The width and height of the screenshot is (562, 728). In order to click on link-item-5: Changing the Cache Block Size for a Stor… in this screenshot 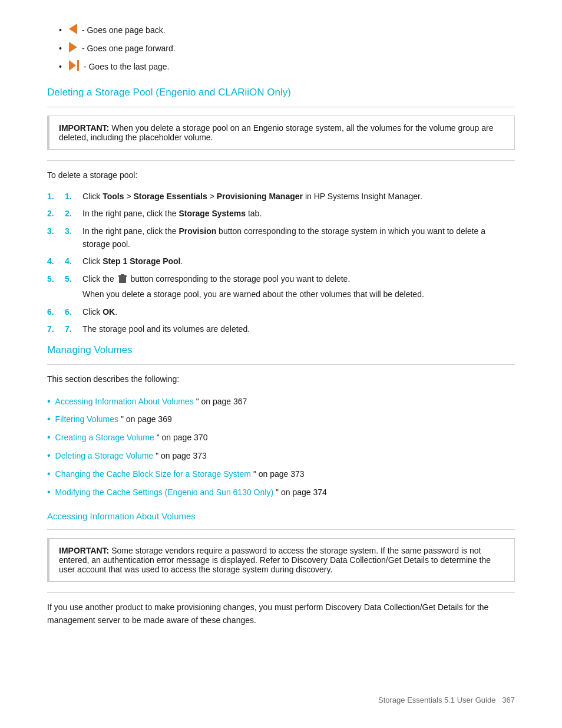, I will do `click(281, 474)`.